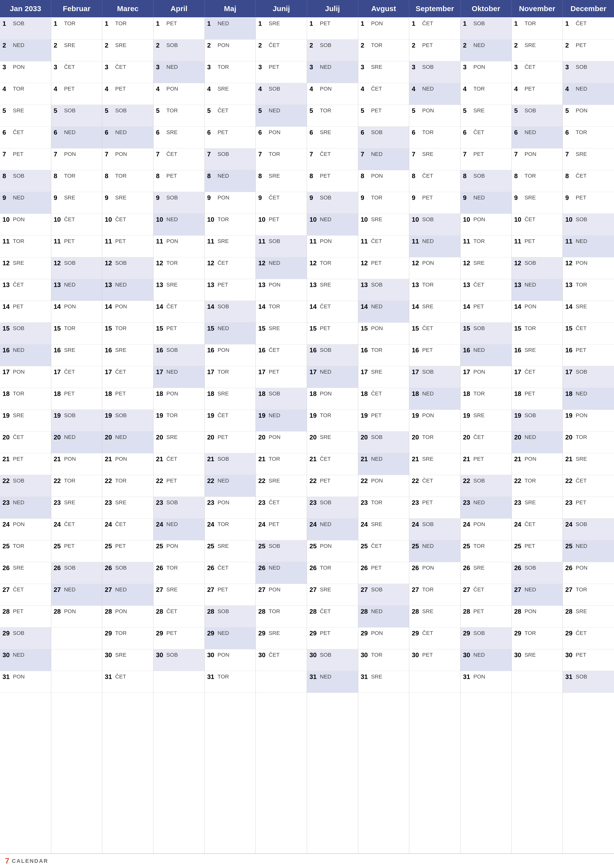 The width and height of the screenshot is (614, 868). I want to click on day-cell: 31SRE, so click(384, 682).